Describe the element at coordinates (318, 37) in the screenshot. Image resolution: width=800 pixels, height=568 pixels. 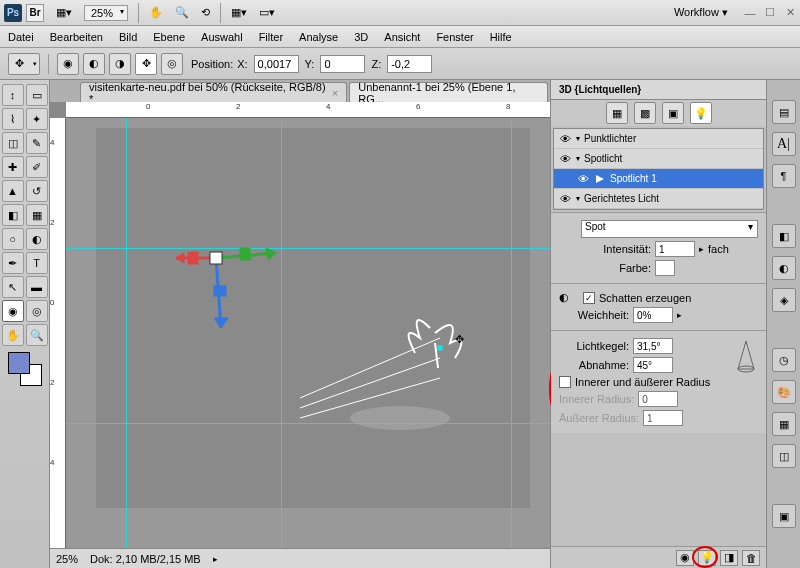
I see `menu-analyse: Analyse` at that location.